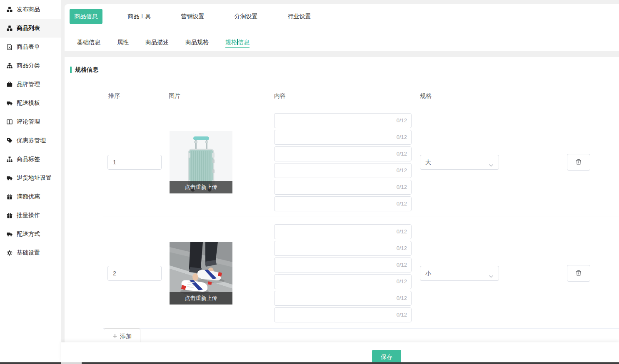  I want to click on spec-select-value: 大, so click(428, 162).